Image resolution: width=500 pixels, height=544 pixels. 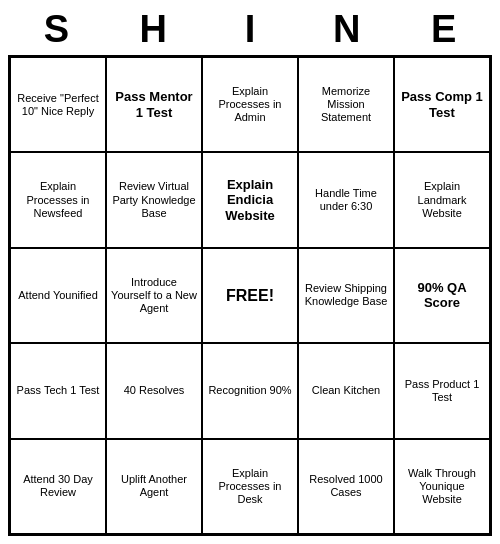 I want to click on bingo-cell: Uplift Another Agent, so click(x=154, y=486).